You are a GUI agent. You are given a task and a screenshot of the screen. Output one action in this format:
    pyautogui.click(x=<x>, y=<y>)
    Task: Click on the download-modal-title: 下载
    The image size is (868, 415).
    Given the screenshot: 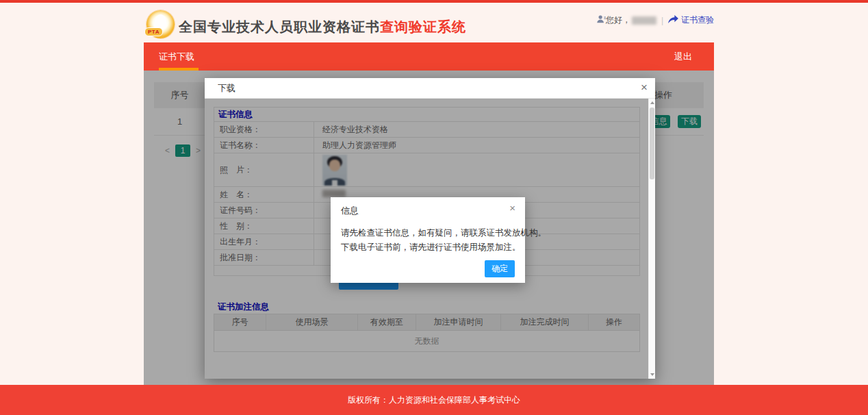 What is the action you would take?
    pyautogui.click(x=227, y=88)
    